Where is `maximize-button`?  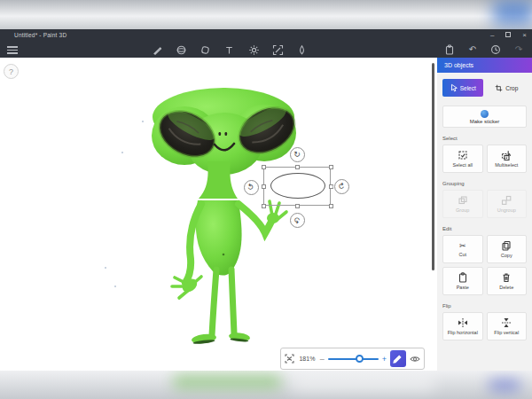
maximize-button is located at coordinates (508, 35).